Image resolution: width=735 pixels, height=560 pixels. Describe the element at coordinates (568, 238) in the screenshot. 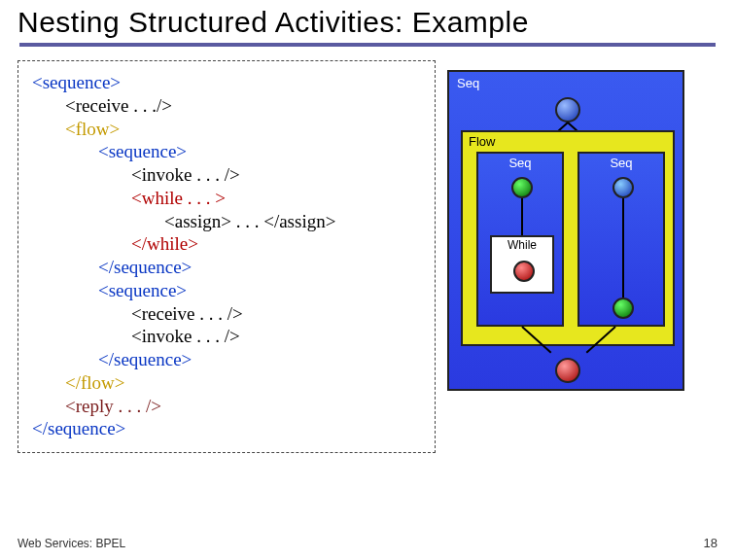

I see `flow-box: Flow Seq While Seq` at that location.